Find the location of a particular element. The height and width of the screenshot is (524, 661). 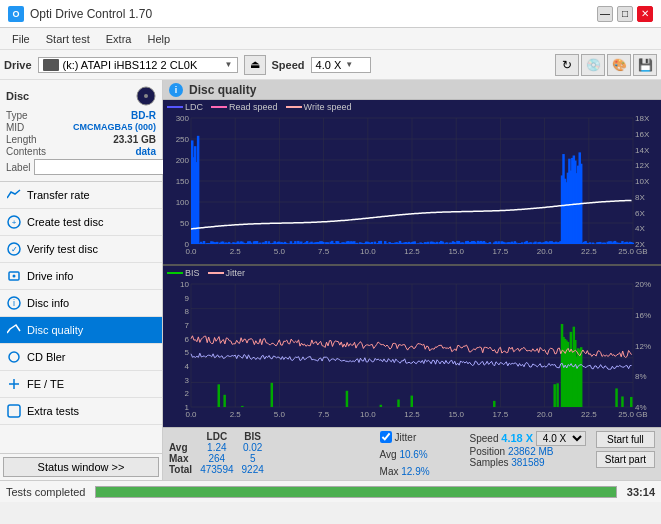

menu-start-test: Start test is located at coordinates (68, 39).